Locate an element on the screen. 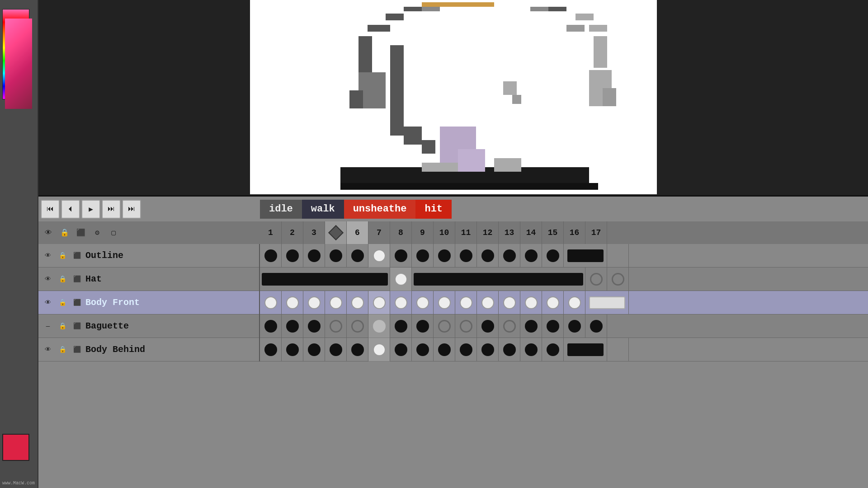 Image resolution: width=868 pixels, height=488 pixels. lock-toggle-outline: 🔒 is located at coordinates (62, 256).